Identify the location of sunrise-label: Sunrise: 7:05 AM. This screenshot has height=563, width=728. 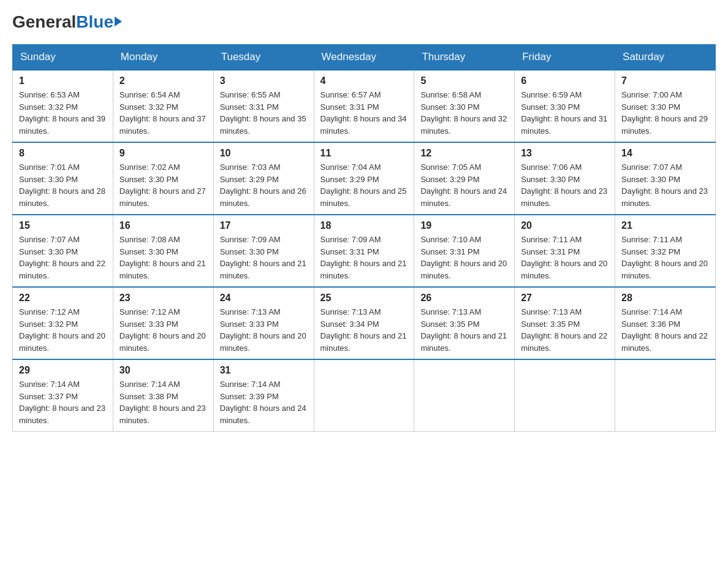
(451, 167).